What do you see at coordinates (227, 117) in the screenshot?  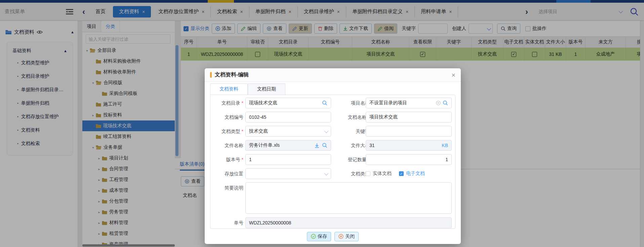 I see `doc-code-label: 文档编号` at bounding box center [227, 117].